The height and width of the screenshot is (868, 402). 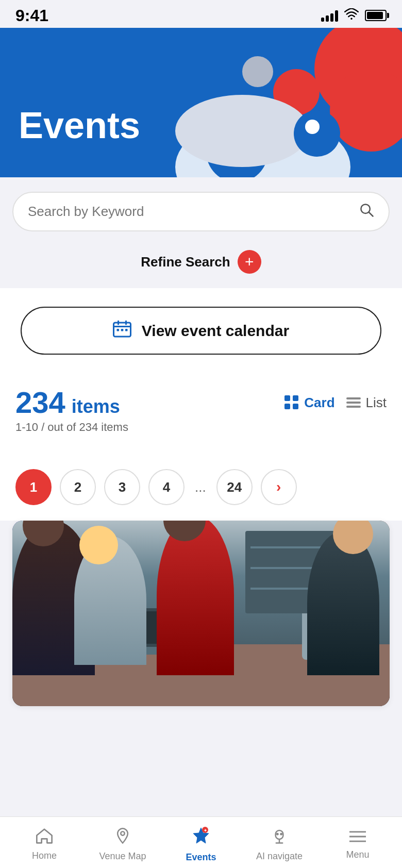 What do you see at coordinates (279, 845) in the screenshot?
I see `nav-item-ai-navigate: AI navigate` at bounding box center [279, 845].